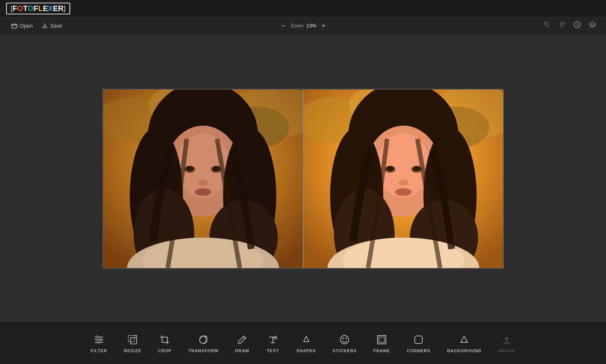  I want to click on main-toolbar: Open Save − Zoom 13% +, so click(303, 26).